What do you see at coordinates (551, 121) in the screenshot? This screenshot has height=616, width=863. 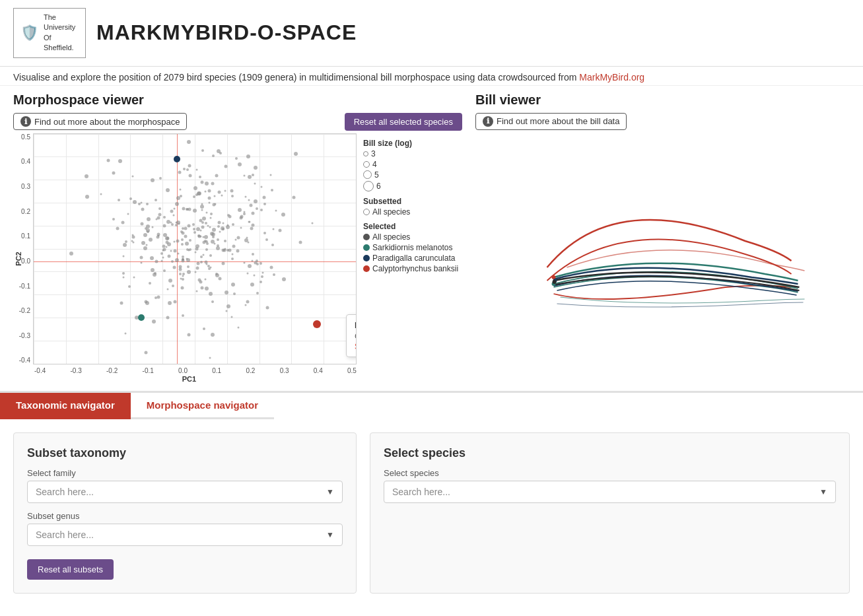 I see `bill-info-button: ℹ Find out more about the bill data` at bounding box center [551, 121].